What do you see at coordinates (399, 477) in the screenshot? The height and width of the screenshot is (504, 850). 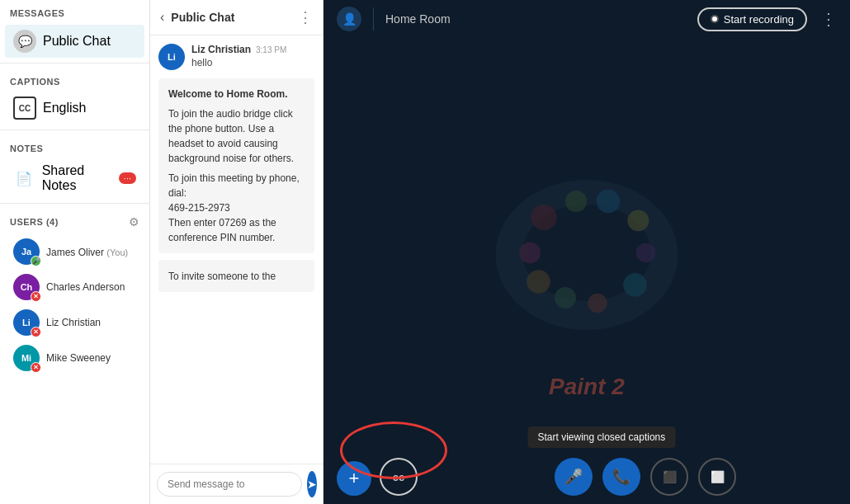 I see `closed-captions-button: cc` at bounding box center [399, 477].